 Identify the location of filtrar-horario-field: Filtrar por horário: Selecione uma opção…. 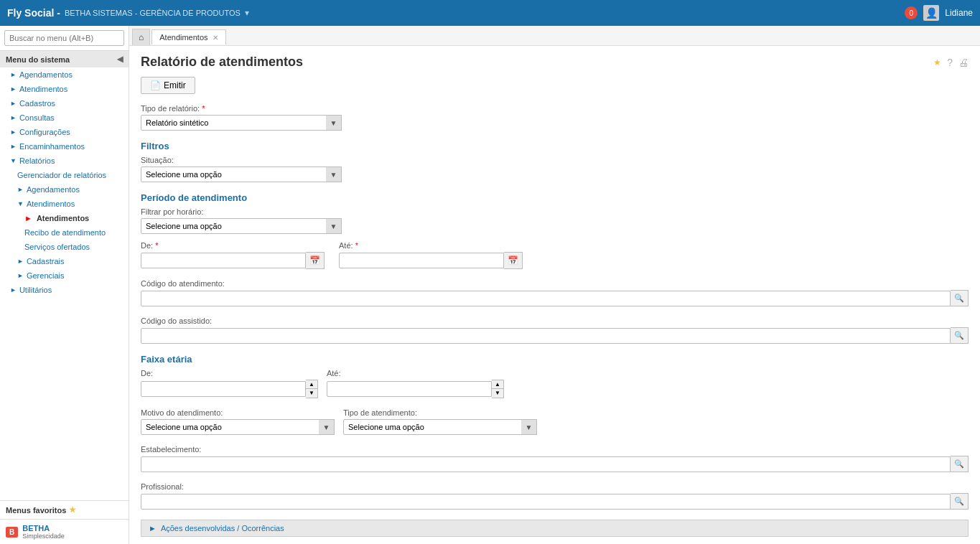
(554, 221).